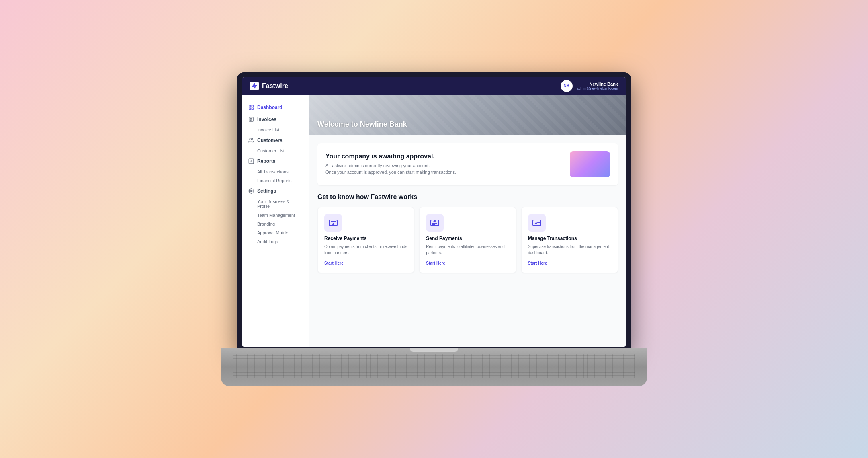 The width and height of the screenshot is (868, 458). I want to click on receive-icon-wrap, so click(333, 223).